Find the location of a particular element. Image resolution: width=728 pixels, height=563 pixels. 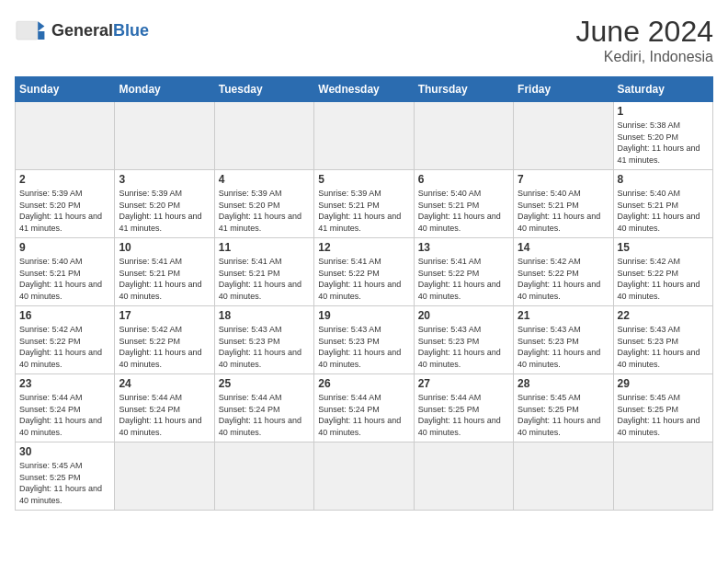

calendar-row: 2Sunrise: 5:39 AMSunset: 5:20 PMDaylight… is located at coordinates (364, 204).